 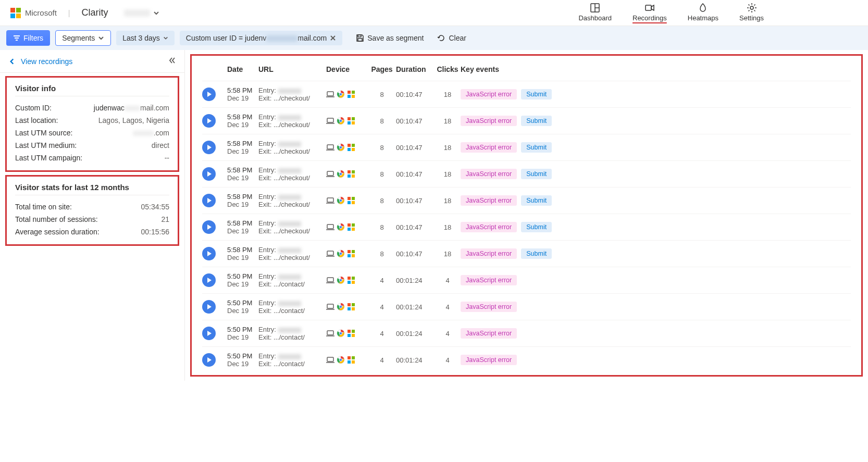 I want to click on custom-filter-chip: Custom user ID = judenvmail.com, so click(x=261, y=38).